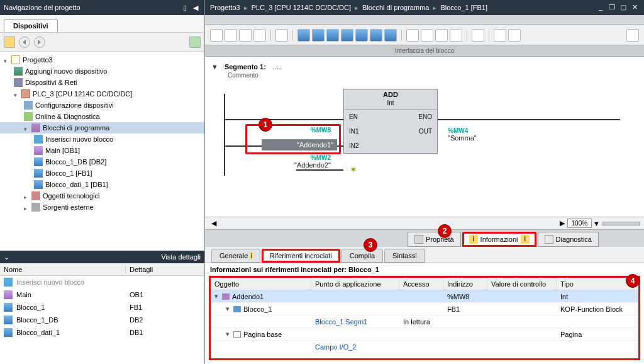 The height and width of the screenshot is (364, 644). I want to click on subtab-compile: Compila, so click(362, 256).